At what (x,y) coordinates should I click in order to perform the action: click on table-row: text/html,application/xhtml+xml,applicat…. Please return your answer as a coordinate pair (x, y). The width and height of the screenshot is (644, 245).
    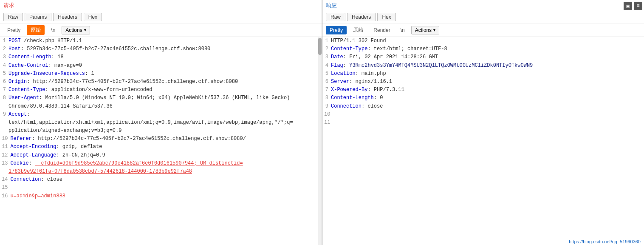
    Looking at the image, I should click on (161, 122).